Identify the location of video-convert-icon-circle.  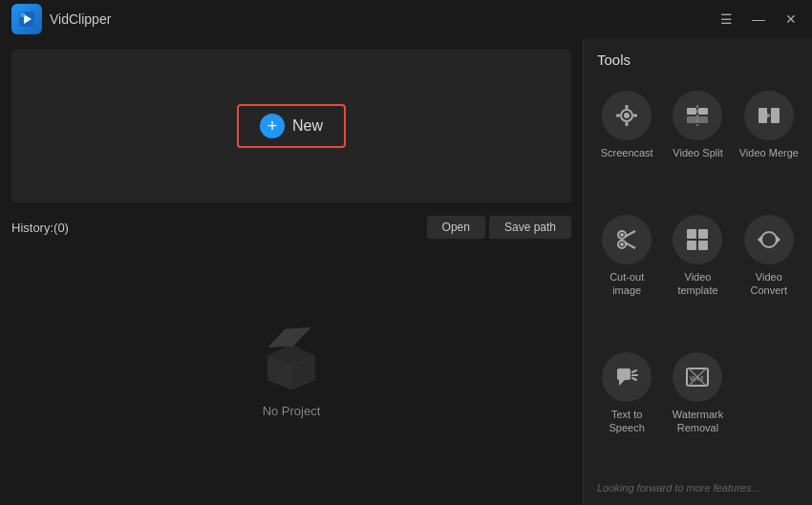
(769, 240).